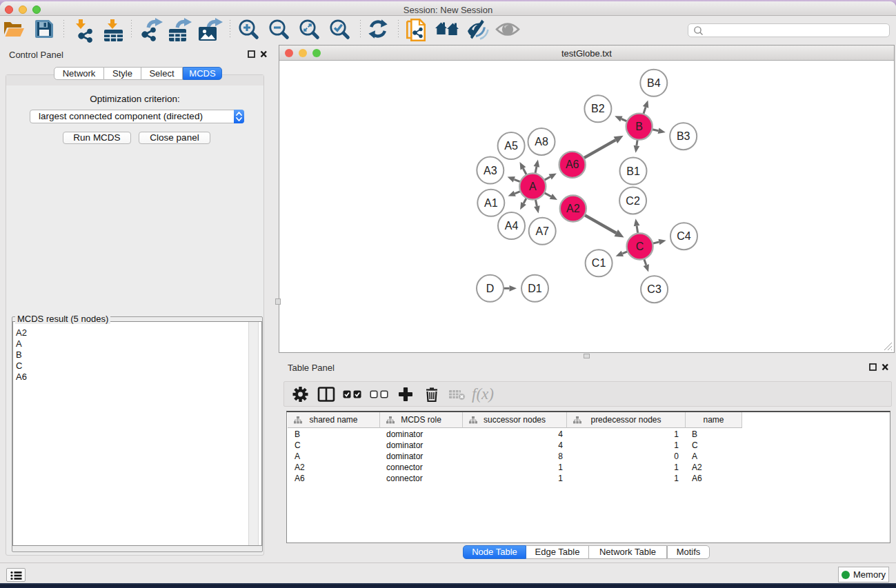 The width and height of the screenshot is (896, 588). Describe the element at coordinates (573, 208) in the screenshot. I see `svg-text: A2` at that location.